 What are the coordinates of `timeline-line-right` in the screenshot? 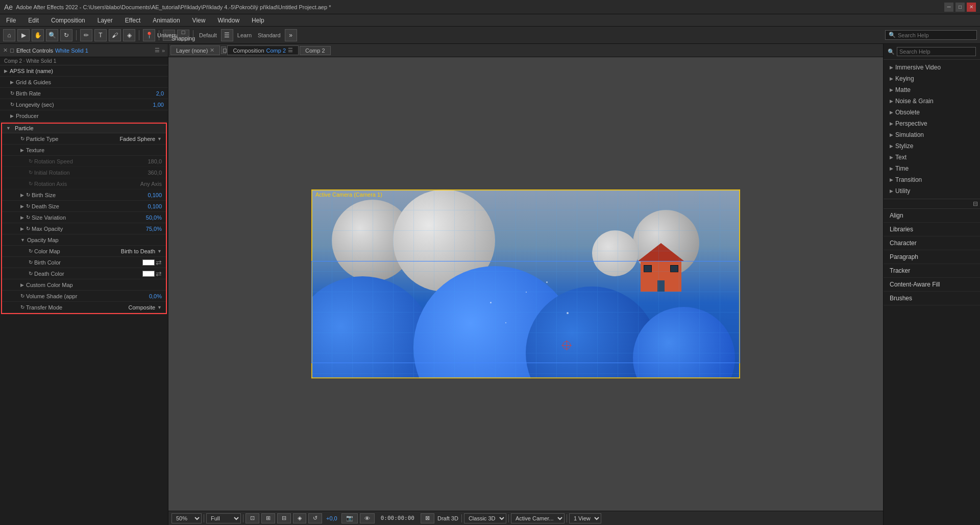 It's located at (740, 284).